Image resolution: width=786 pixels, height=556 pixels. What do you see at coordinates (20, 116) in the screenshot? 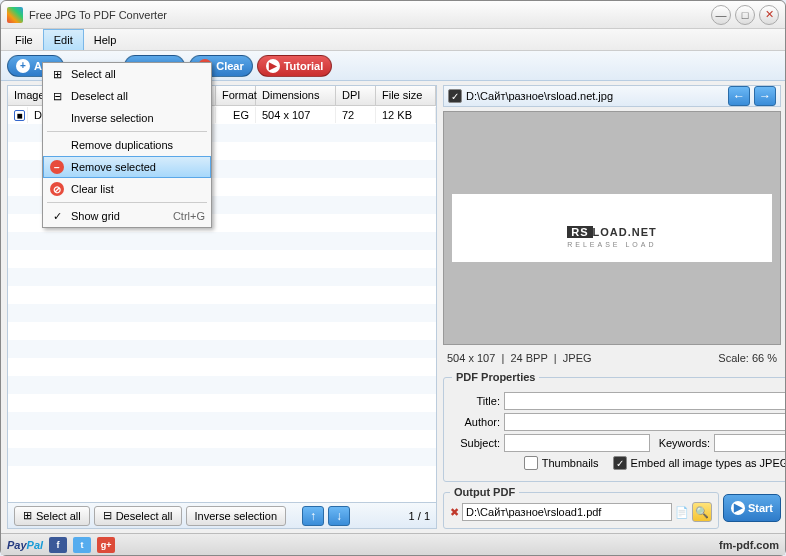
I see `row-checkbox: ■` at bounding box center [20, 116].